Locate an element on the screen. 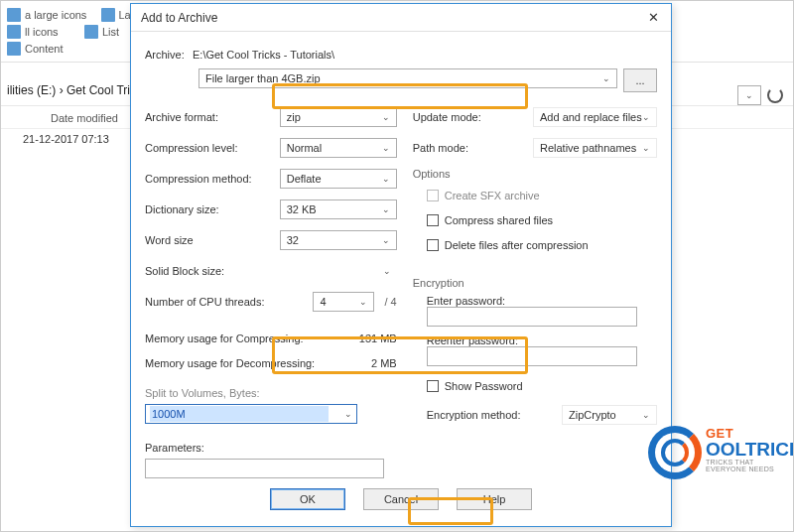  update-mode-label: Update mode: is located at coordinates (447, 117).